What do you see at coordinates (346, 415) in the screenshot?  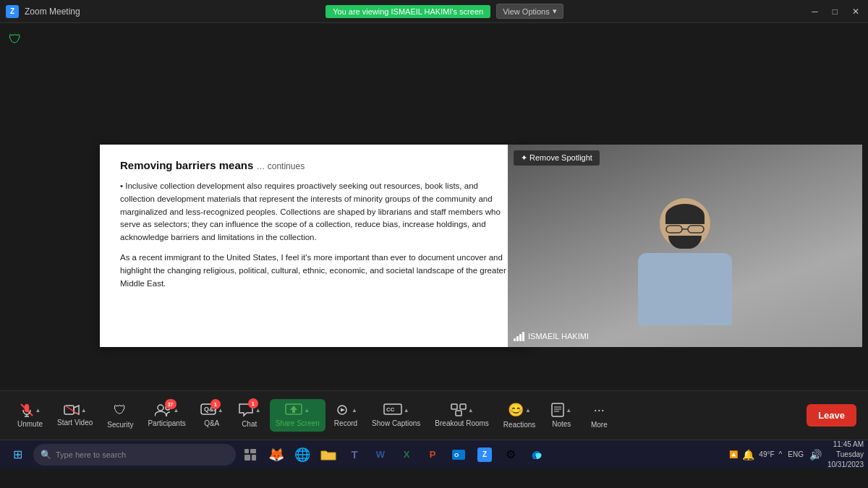 I see `record-button: ▲ Record` at bounding box center [346, 415].